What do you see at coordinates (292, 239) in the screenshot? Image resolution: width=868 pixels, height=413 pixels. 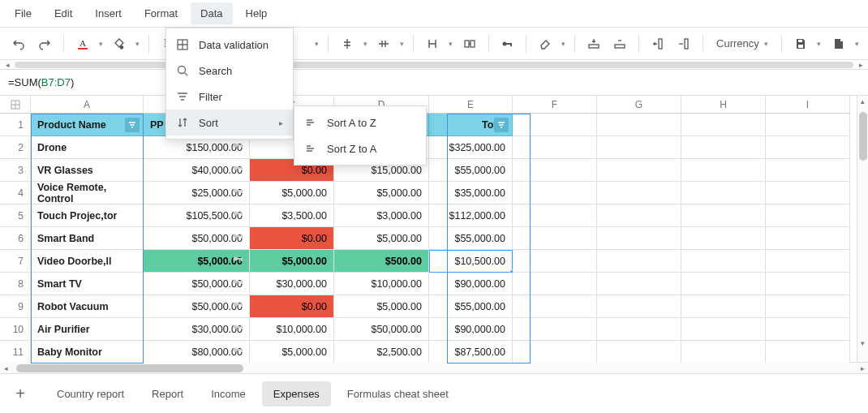 I see `cell-c6: $0.00` at bounding box center [292, 239].